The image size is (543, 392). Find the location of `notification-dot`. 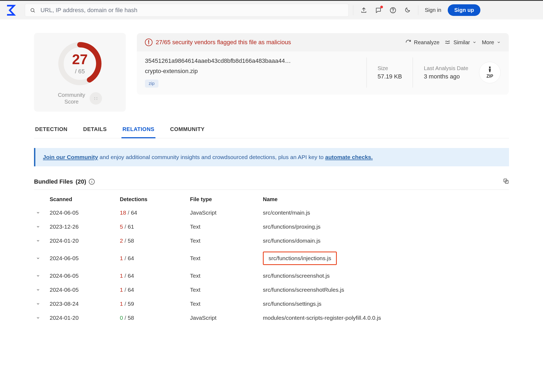

notification-dot is located at coordinates (382, 7).